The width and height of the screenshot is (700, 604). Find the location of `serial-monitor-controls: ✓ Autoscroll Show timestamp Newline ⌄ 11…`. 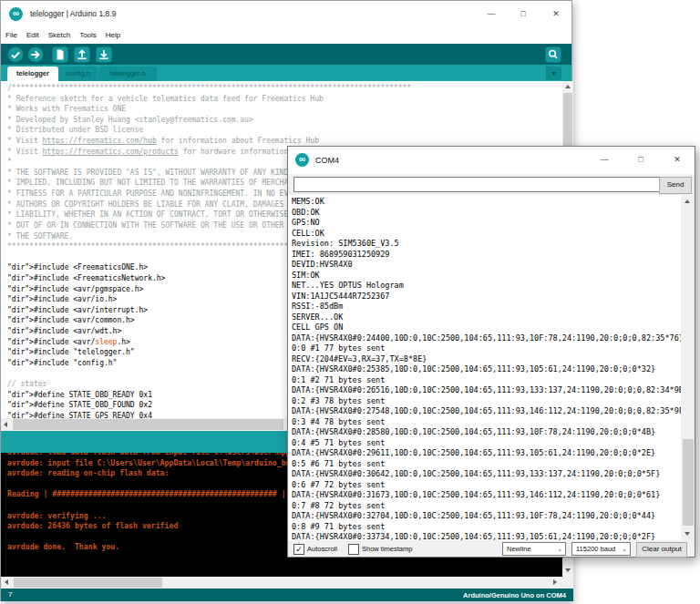

serial-monitor-controls: ✓ Autoscroll Show timestamp Newline ⌄ 11… is located at coordinates (491, 548).